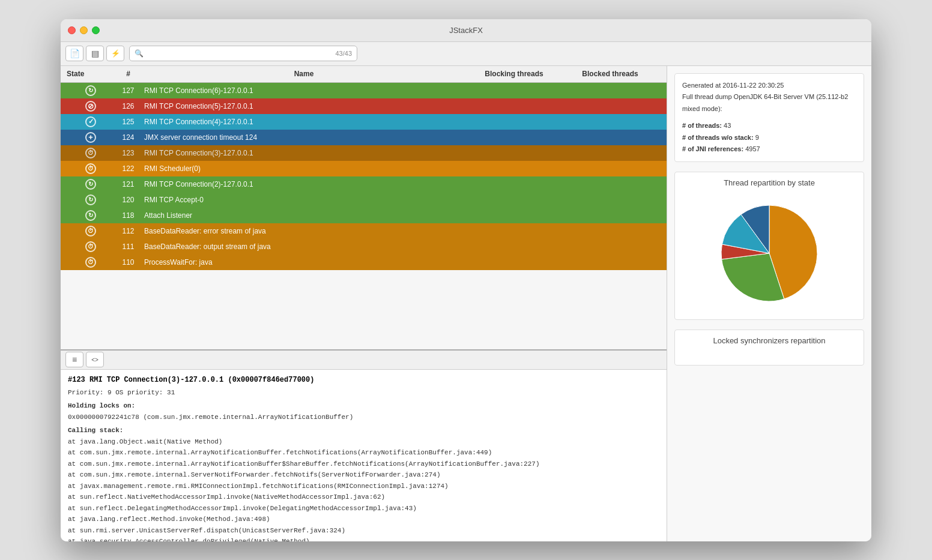 The height and width of the screenshot is (560, 932). I want to click on num-cell: 112, so click(129, 231).